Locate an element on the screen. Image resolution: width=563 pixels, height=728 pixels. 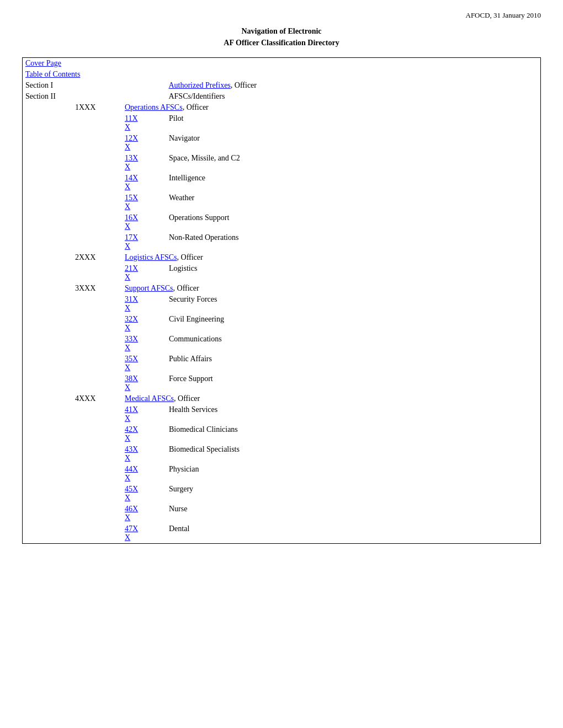
group-table-2xxx: 2XXXLogistics AFSCs, Officer21XXLogistic… is located at coordinates (282, 267).